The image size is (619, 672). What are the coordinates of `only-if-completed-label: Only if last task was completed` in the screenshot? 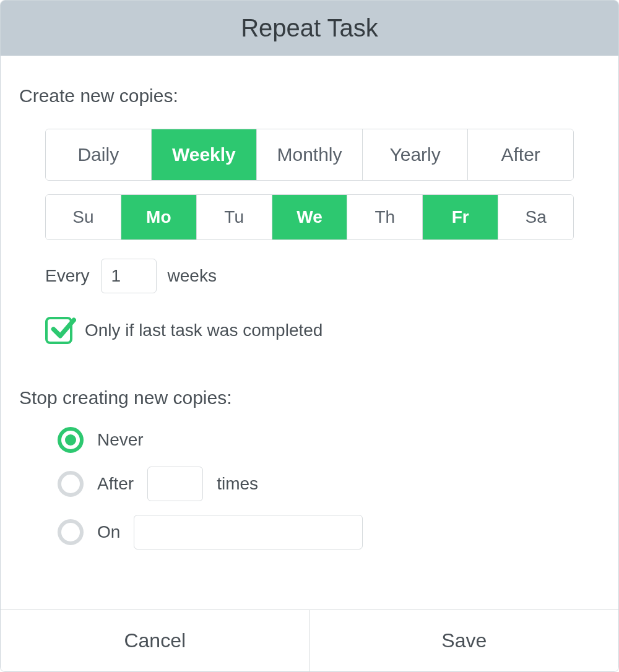 It's located at (204, 330).